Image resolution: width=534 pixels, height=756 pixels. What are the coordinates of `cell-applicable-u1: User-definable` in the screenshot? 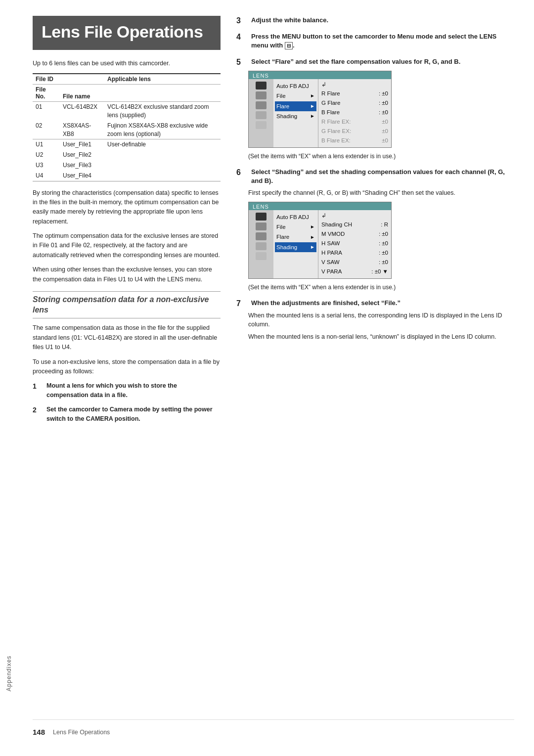 It's located at (162, 144).